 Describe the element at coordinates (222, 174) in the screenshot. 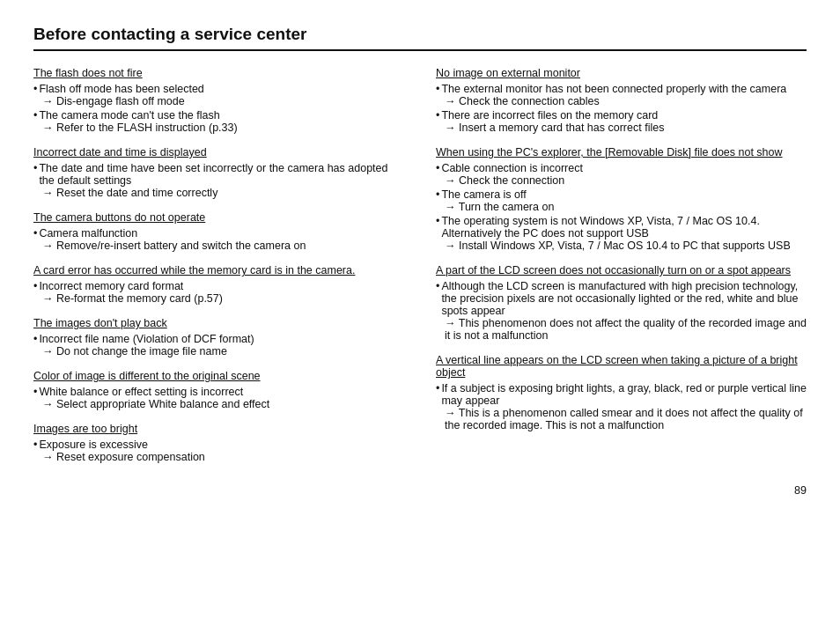

I see `bullet-text: The date and time have been set incorrec…` at that location.